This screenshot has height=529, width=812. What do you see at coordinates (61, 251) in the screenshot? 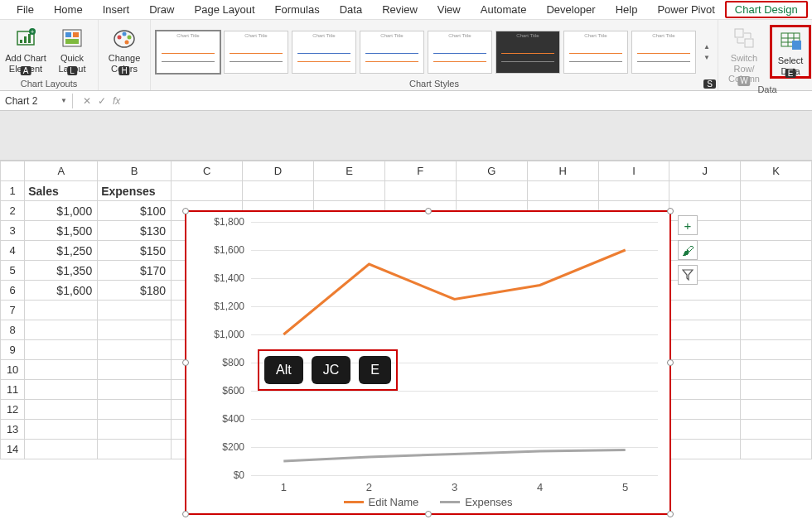
I see `cell: $1,250` at bounding box center [61, 251].